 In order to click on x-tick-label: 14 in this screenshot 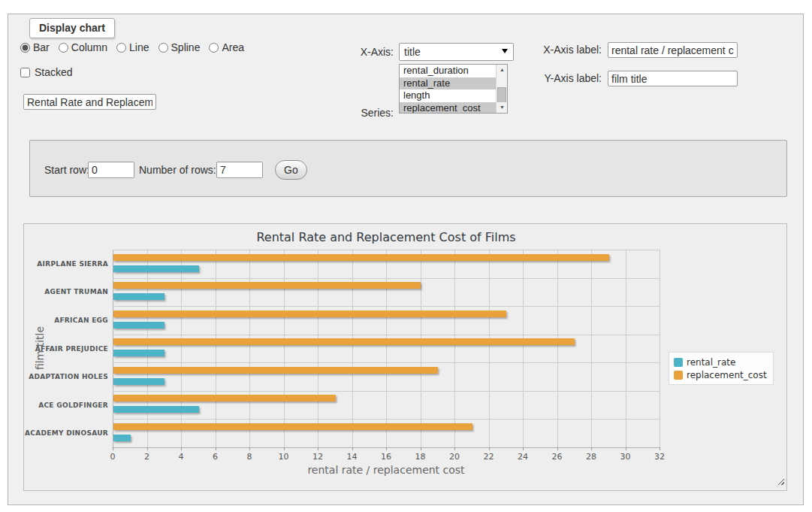, I will do `click(352, 457)`.